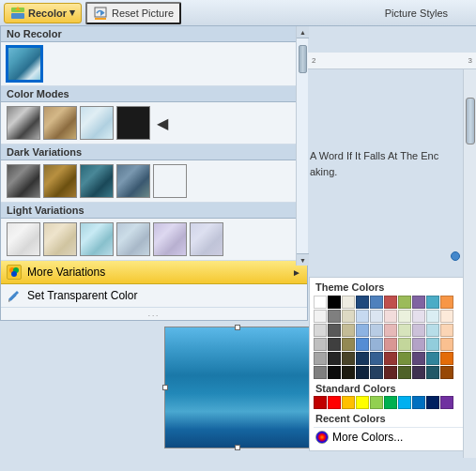  Describe the element at coordinates (23, 123) in the screenshot. I see `grayscale-swatch` at that location.